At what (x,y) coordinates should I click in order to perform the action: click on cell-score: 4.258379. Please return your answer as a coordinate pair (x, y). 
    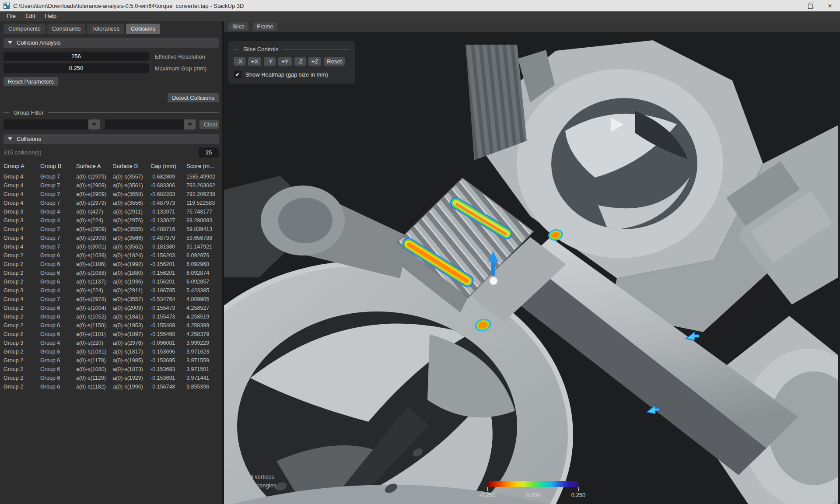
    Looking at the image, I should click on (204, 334).